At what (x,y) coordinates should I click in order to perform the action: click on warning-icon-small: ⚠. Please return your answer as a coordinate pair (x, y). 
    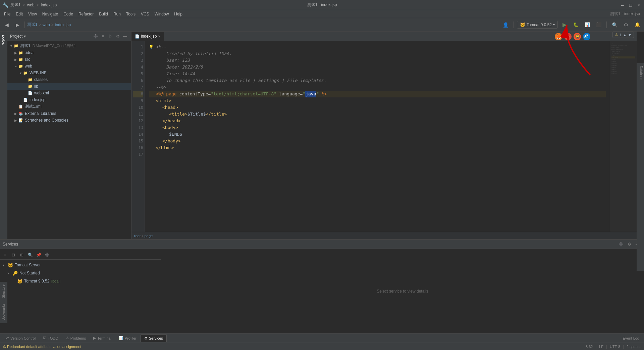
    Looking at the image, I should click on (616, 35).